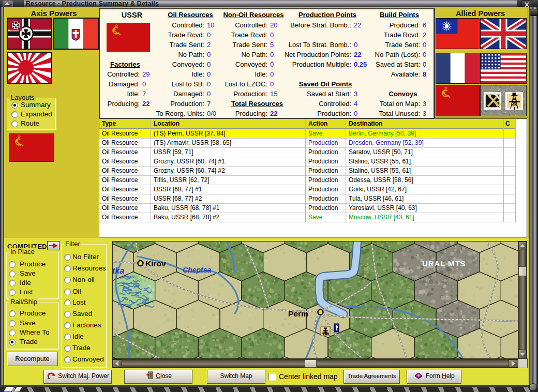 This screenshot has height=392, width=538. Describe the element at coordinates (298, 313) in the screenshot. I see `svg-text: Perm` at that location.